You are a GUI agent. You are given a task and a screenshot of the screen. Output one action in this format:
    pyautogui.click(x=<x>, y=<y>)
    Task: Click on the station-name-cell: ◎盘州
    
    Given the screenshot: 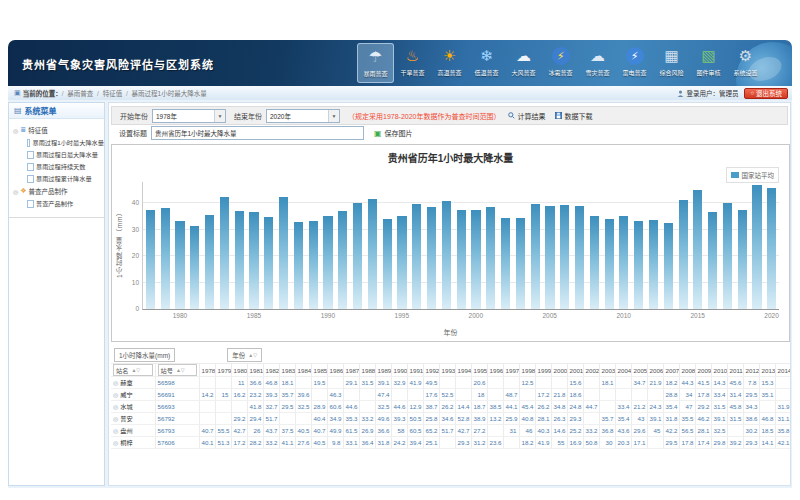 What is the action you would take?
    pyautogui.click(x=133, y=431)
    